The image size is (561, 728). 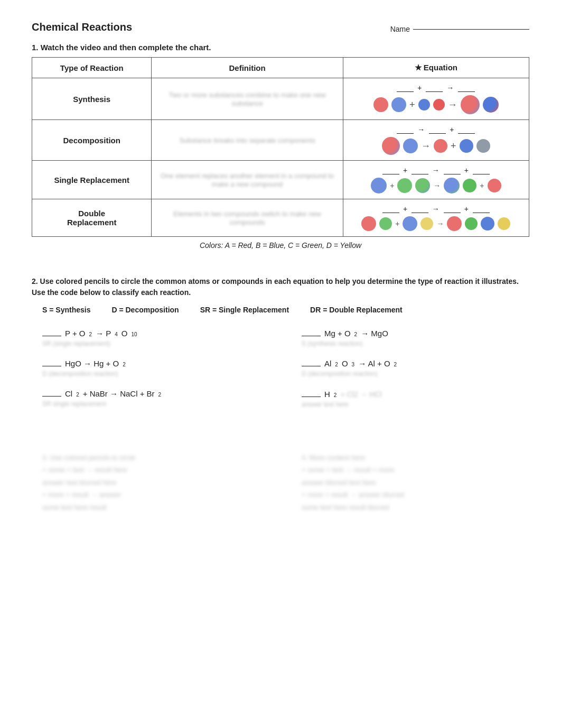 I want to click on equation-5: Al2O3 → Al + O2 D (decomposition reactio…, so click(x=415, y=368).